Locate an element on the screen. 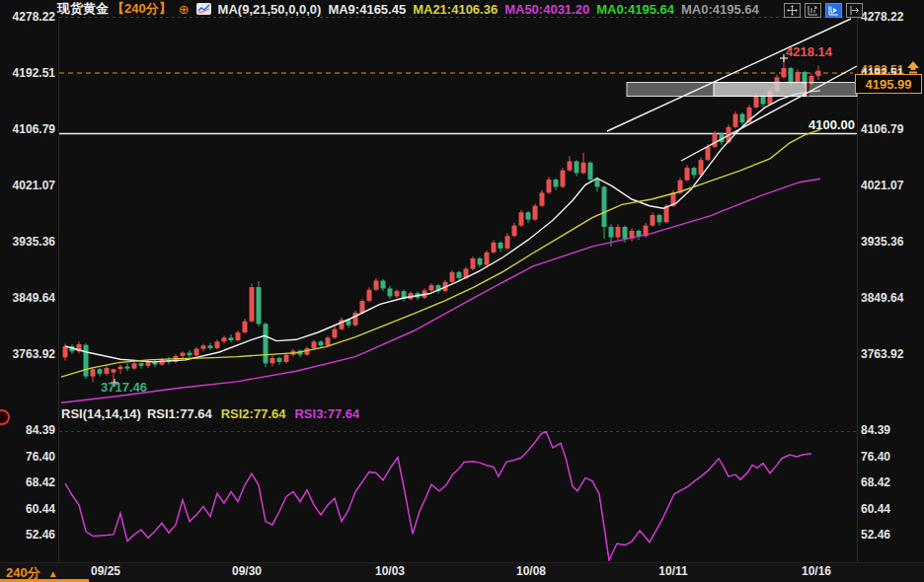  rsi1-value: RSI1:77.64 is located at coordinates (180, 414).